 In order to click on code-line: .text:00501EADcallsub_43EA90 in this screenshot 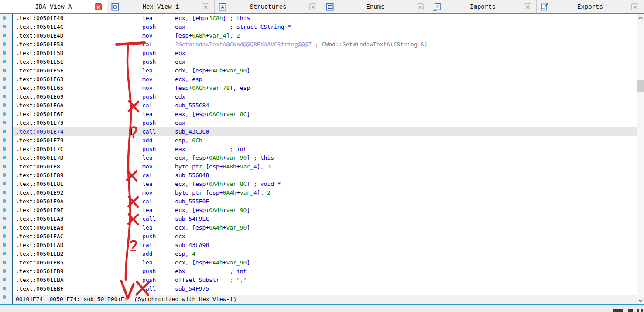, I will do `click(325, 245)`.